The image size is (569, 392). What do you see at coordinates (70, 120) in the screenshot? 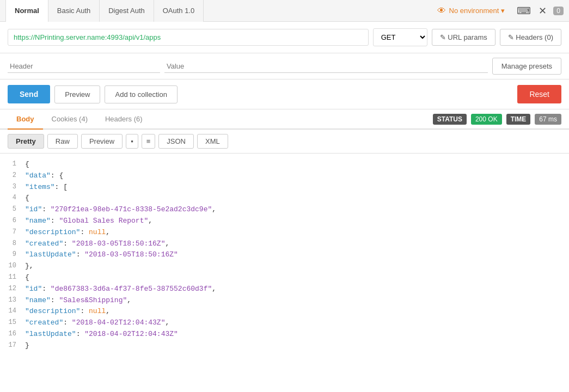
I see `tab-cookies: Cookies (4)` at bounding box center [70, 120].